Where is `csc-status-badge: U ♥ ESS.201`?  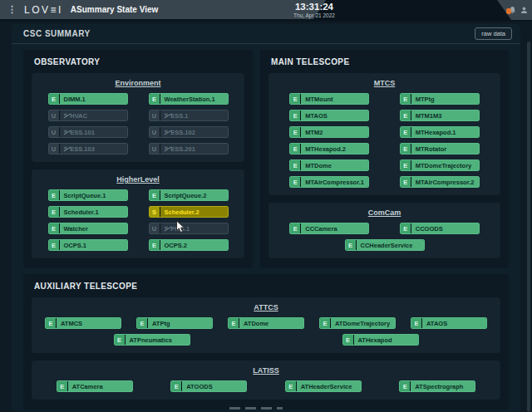
csc-status-badge: U ♥ ESS.201 is located at coordinates (189, 149).